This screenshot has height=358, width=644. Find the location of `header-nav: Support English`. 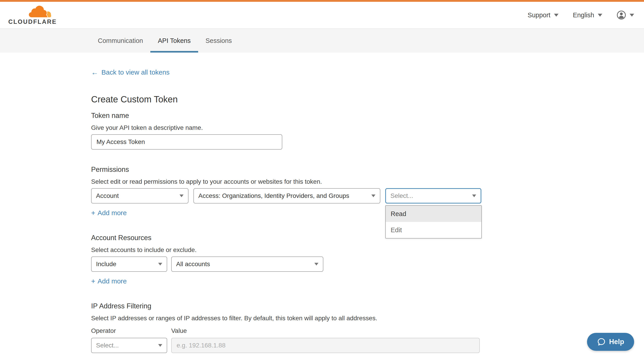

header-nav: Support English is located at coordinates (581, 15).